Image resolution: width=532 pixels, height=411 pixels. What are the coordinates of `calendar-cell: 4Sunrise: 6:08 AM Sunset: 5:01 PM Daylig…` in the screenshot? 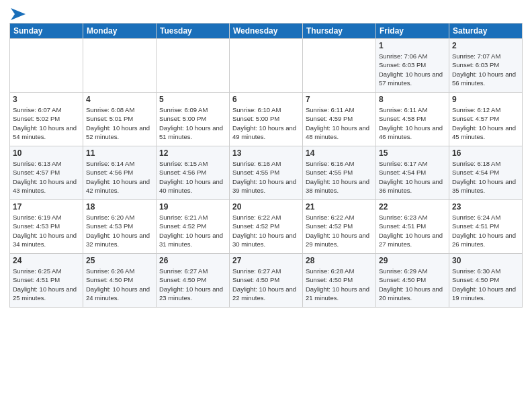 It's located at (120, 120).